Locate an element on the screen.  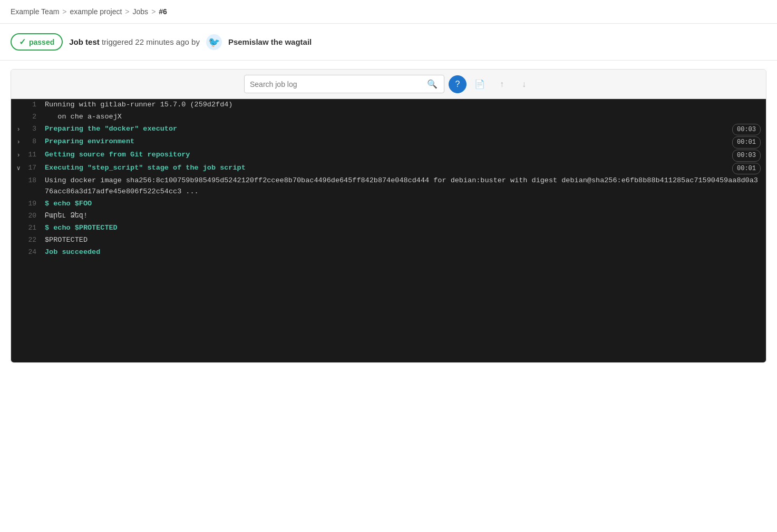
line-number: 21 is located at coordinates (35, 228).